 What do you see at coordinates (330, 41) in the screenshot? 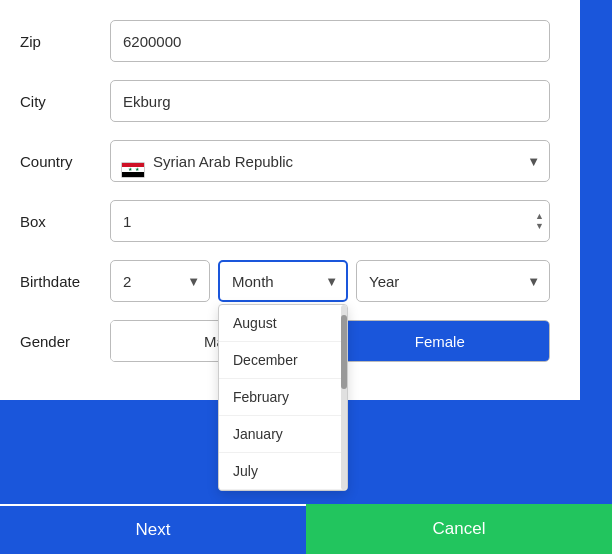
I see `zip-input` at bounding box center [330, 41].